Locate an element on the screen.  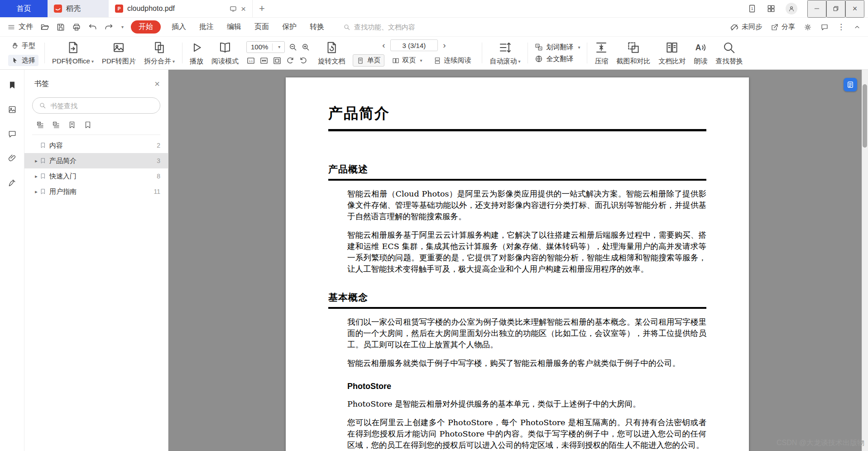
vertical-scrollbar is located at coordinates (865, 260).